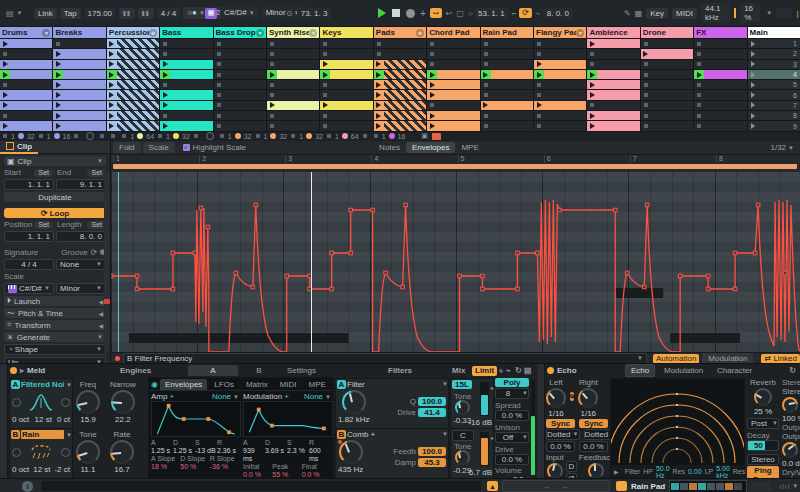 The image size is (800, 492). Describe the element at coordinates (127, 14) in the screenshot. I see `nudge-down-button: ‖‖` at that location.